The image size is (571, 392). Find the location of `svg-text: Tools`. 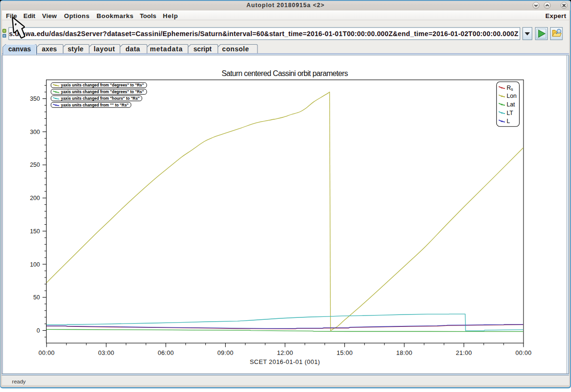

svg-text: Tools is located at coordinates (148, 16).